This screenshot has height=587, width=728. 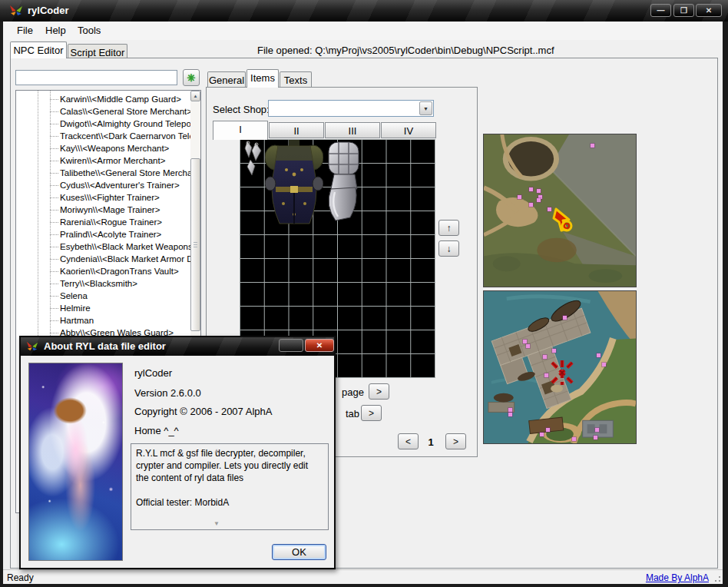 What do you see at coordinates (177, 347) in the screenshot?
I see `about-dialog-title-bar: About RYL data file editor ✕` at bounding box center [177, 347].